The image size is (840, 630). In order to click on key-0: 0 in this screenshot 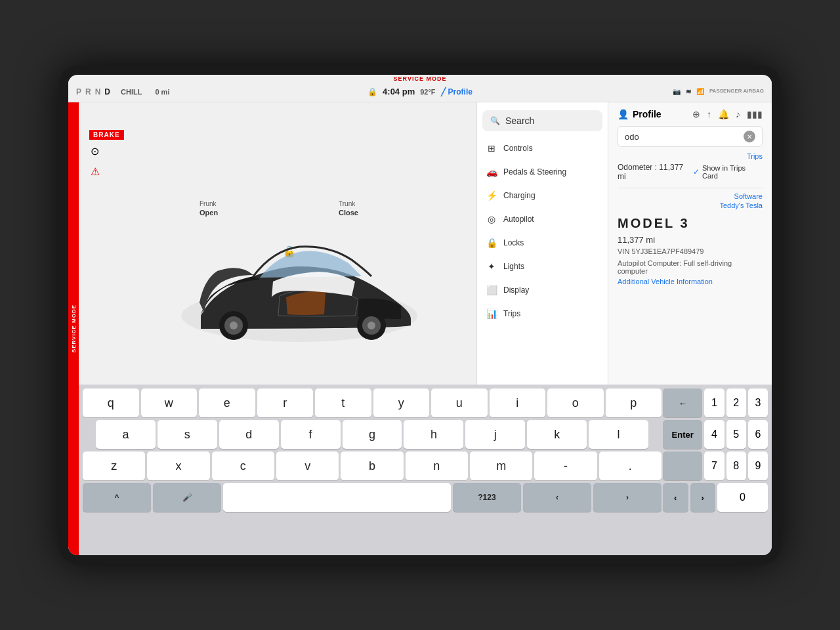, I will do `click(743, 497)`.